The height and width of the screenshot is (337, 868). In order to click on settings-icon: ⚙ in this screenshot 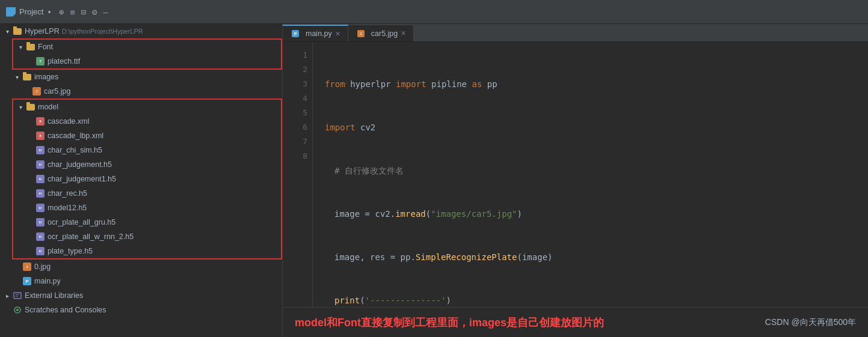, I will do `click(94, 12)`.